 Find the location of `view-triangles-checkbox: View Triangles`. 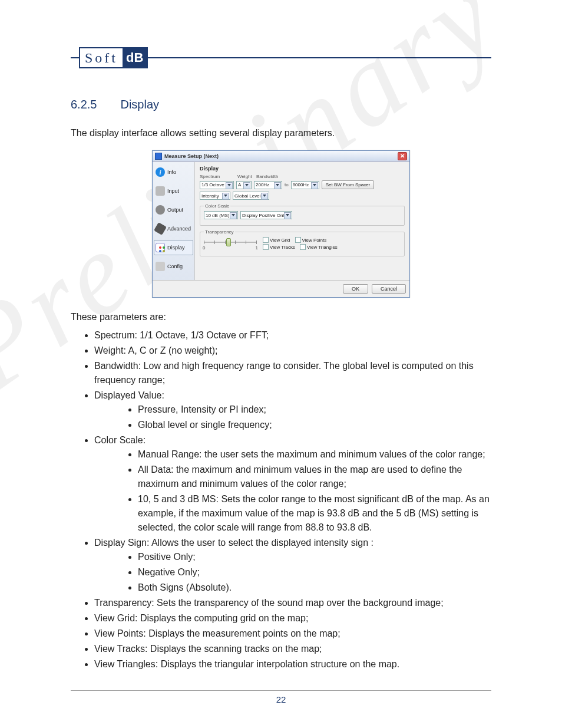

view-triangles-checkbox: View Triangles is located at coordinates (319, 247).